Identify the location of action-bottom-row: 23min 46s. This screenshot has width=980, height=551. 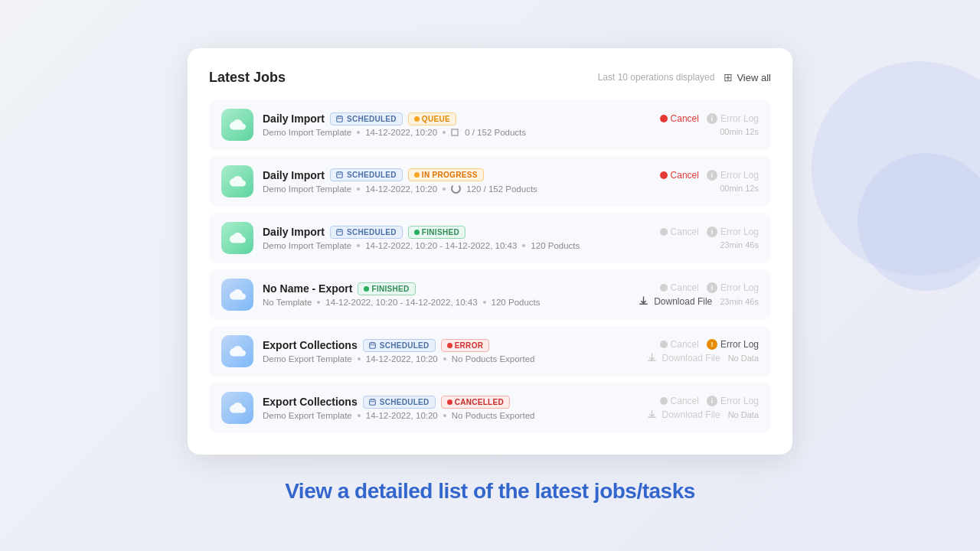
(740, 245).